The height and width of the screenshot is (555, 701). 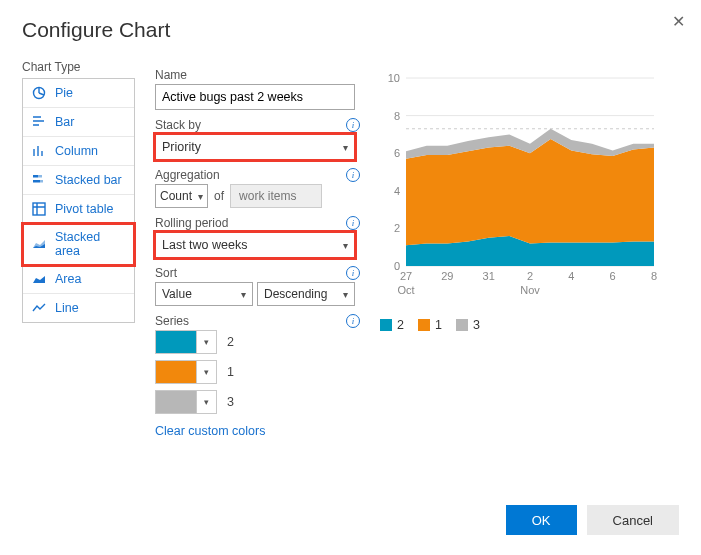 What do you see at coordinates (39, 308) in the screenshot?
I see `line-icon` at bounding box center [39, 308].